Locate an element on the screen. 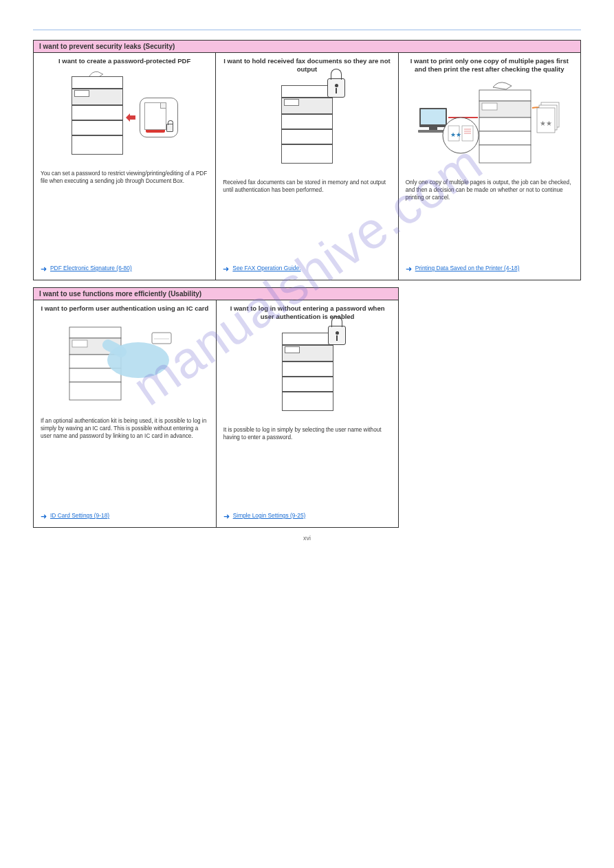 The width and height of the screenshot is (614, 868). card-text: Only one copy of multiple pages is outpu… is located at coordinates (490, 220).